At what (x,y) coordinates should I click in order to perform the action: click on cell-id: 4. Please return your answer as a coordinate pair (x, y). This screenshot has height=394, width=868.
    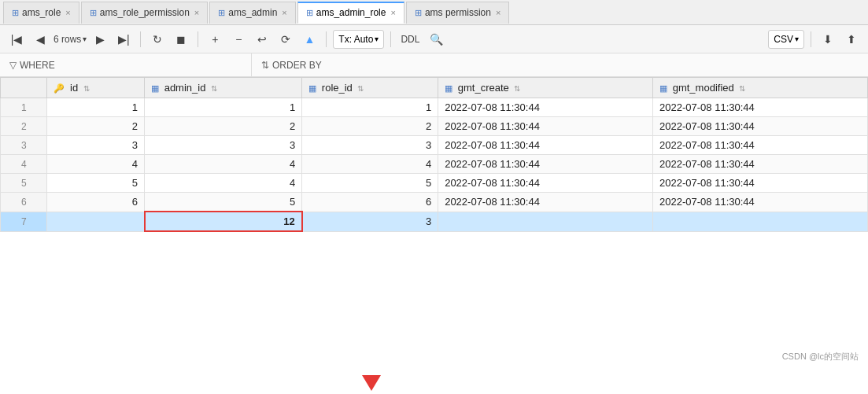
    Looking at the image, I should click on (96, 164).